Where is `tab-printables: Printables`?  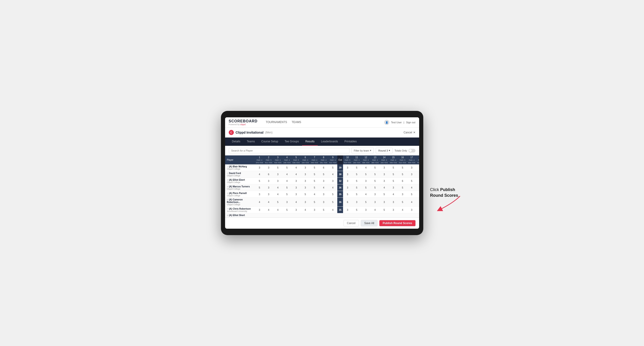
tab-printables: Printables is located at coordinates (350, 142).